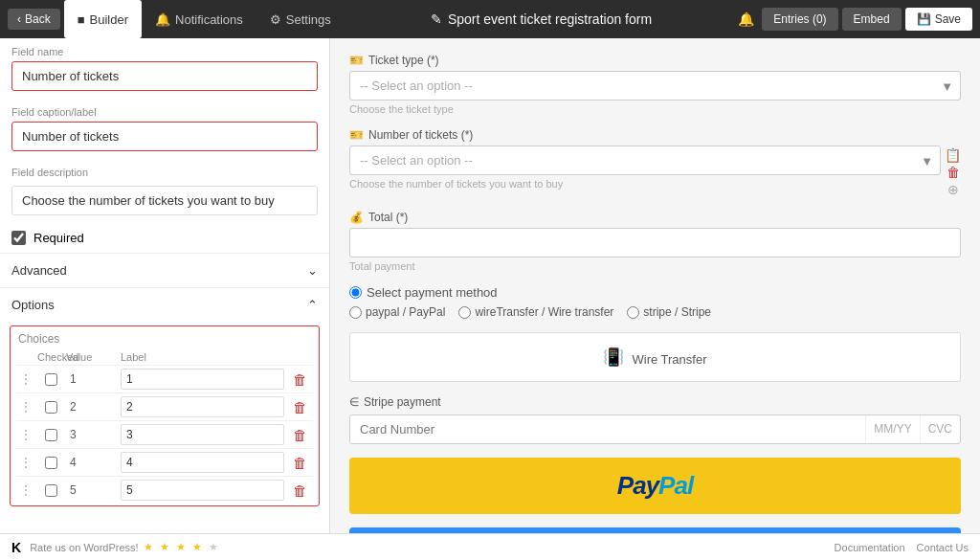 The width and height of the screenshot is (980, 560). What do you see at coordinates (300, 463) in the screenshot?
I see `choice-delete-4: 🗑` at bounding box center [300, 463].